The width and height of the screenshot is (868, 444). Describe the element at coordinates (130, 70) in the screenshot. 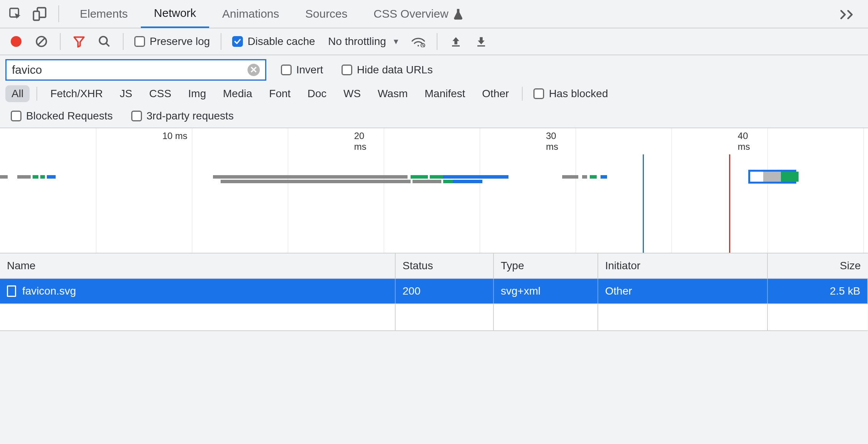

I see `filter-input` at that location.